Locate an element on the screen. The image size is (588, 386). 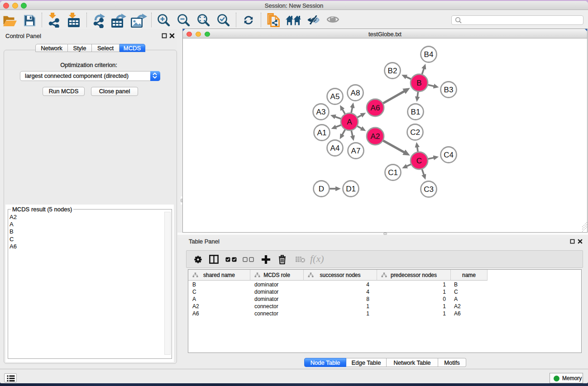
svg-text: C2 is located at coordinates (415, 132).